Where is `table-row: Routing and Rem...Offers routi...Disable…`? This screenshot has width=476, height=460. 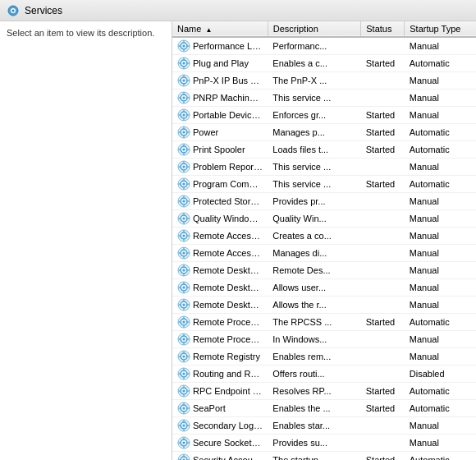
table-row: Routing and Rem...Offers routi...Disable… is located at coordinates (324, 375).